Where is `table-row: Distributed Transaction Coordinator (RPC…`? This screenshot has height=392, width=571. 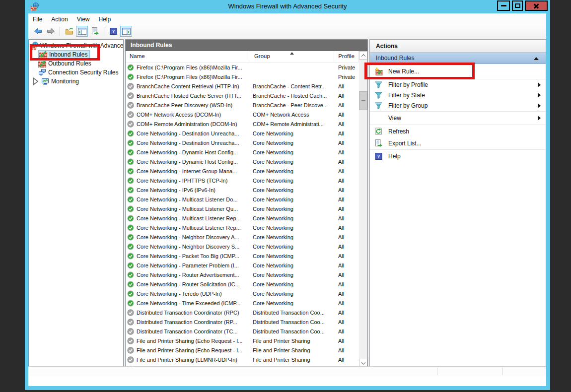 table-row: Distributed Transaction Coordinator (RPC… is located at coordinates (242, 313).